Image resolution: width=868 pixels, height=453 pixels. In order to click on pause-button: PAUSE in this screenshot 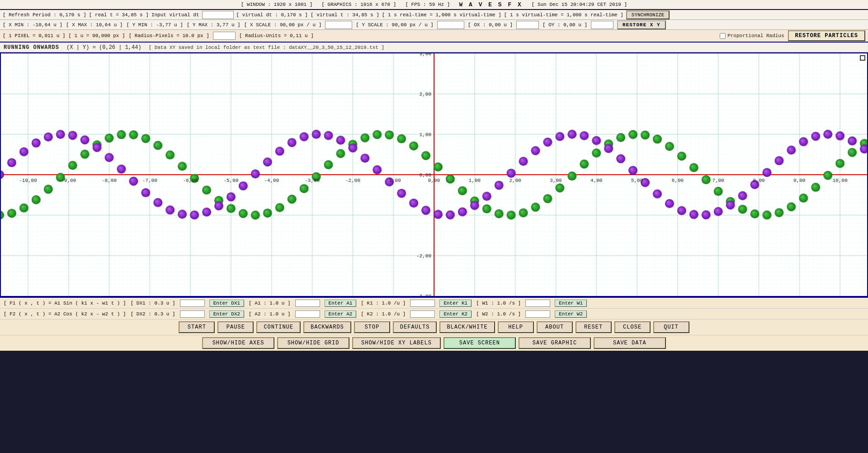, I will do `click(236, 327)`.